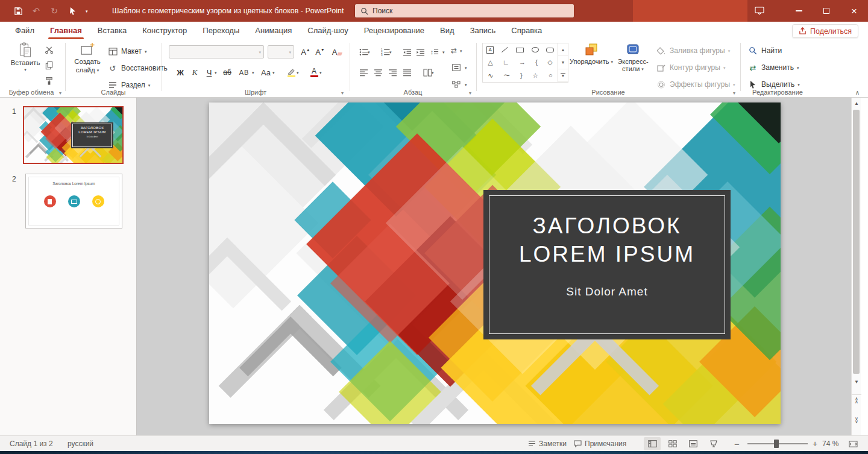  What do you see at coordinates (306, 52) in the screenshot?
I see `grow-font-button: А▲` at bounding box center [306, 52].